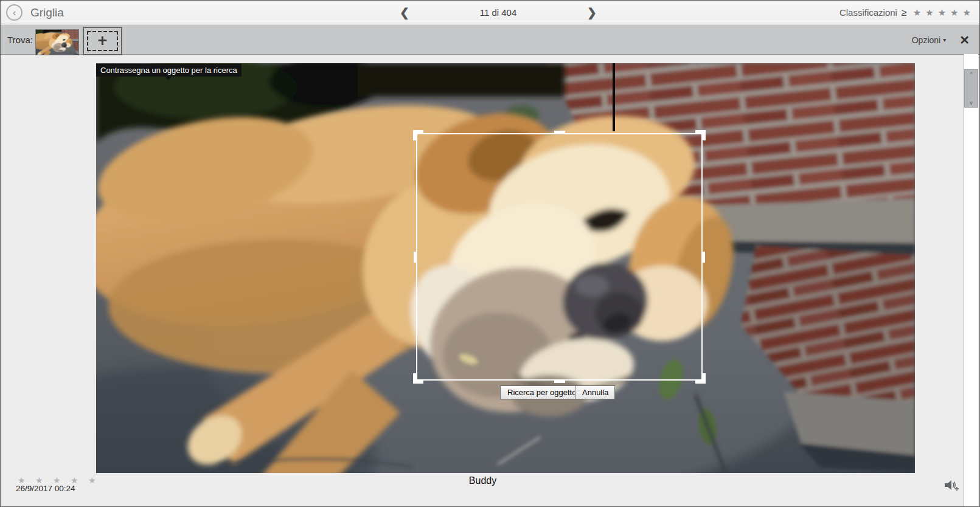 This screenshot has height=507, width=980. Describe the element at coordinates (541, 393) in the screenshot. I see `search-by-object-button: Ricerca per oggetto` at that location.